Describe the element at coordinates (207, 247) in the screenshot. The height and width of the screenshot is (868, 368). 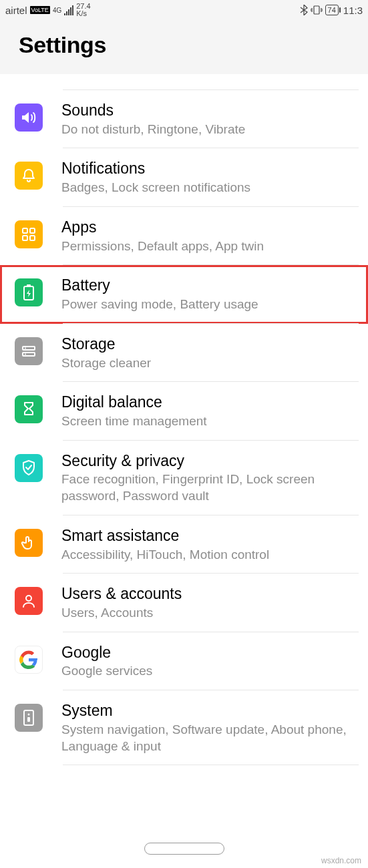
I see `apps-subtitle: Permissions, Default apps, App twin` at that location.